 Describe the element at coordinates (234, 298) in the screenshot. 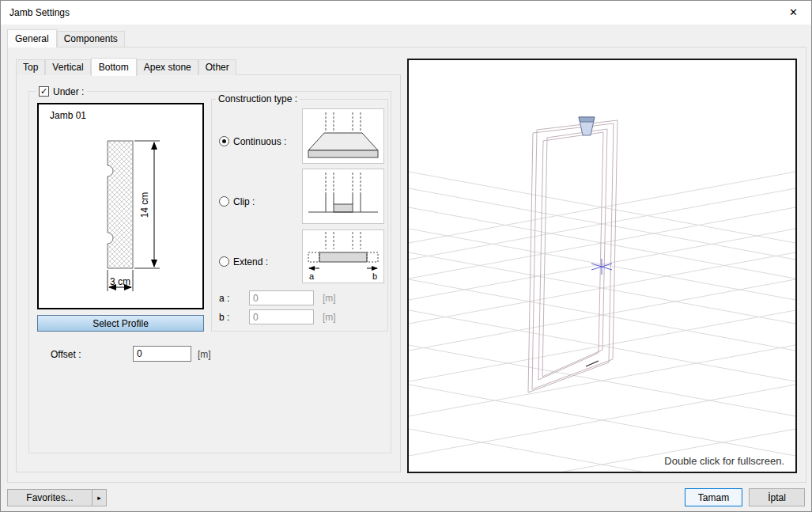

I see `a-label: a :` at that location.